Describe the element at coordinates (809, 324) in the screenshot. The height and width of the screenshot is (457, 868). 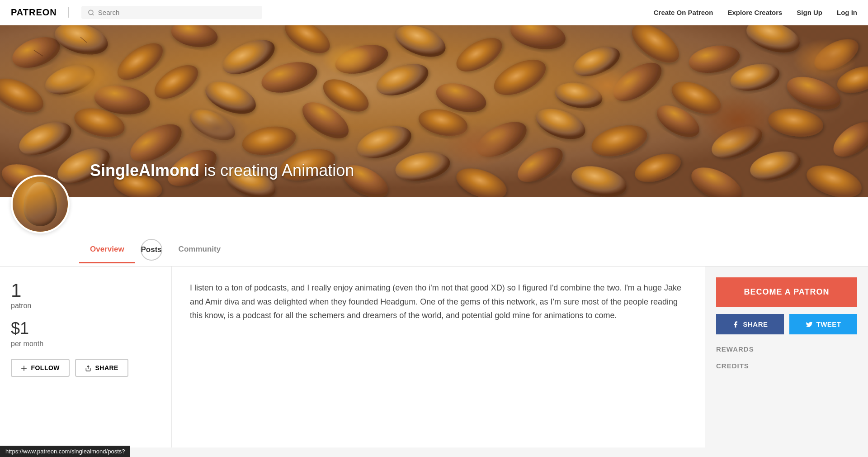
I see `twitter-icon` at that location.